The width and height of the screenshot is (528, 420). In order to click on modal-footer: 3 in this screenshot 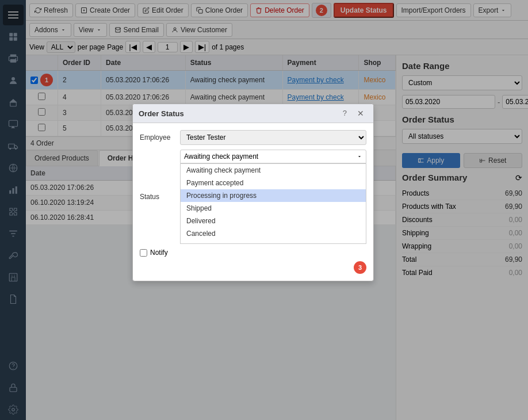, I will do `click(253, 268)`.